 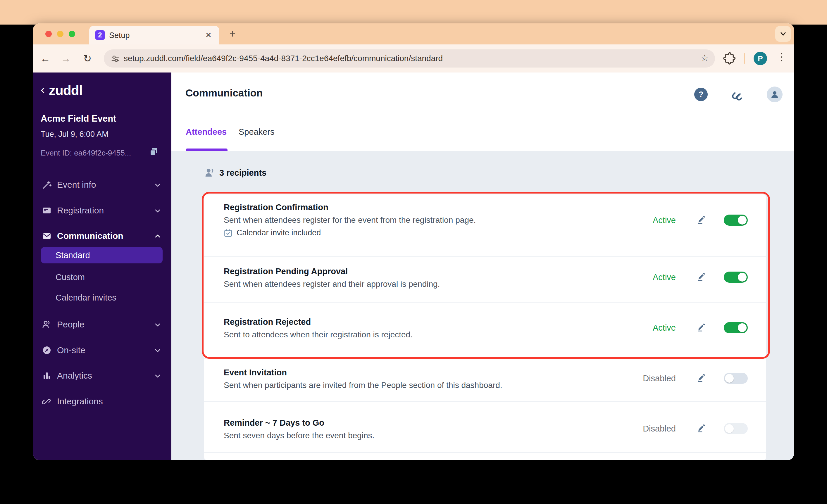 What do you see at coordinates (66, 58) in the screenshot?
I see `forward-button: →` at bounding box center [66, 58].